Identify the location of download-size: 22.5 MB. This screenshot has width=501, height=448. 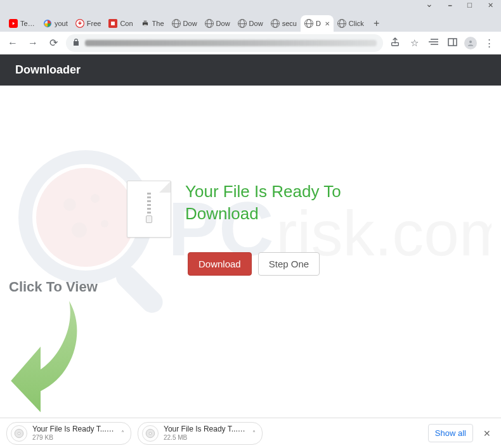
(205, 437).